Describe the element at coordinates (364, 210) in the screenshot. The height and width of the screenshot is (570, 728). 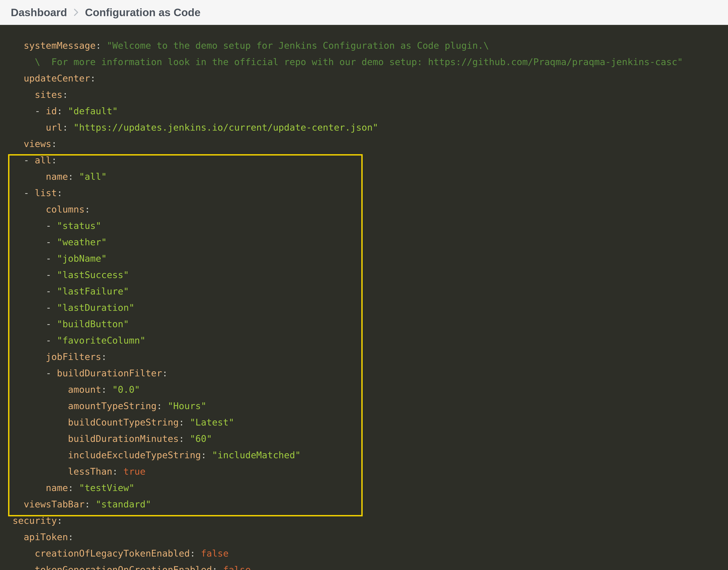
I see `code-line: columns:` at that location.